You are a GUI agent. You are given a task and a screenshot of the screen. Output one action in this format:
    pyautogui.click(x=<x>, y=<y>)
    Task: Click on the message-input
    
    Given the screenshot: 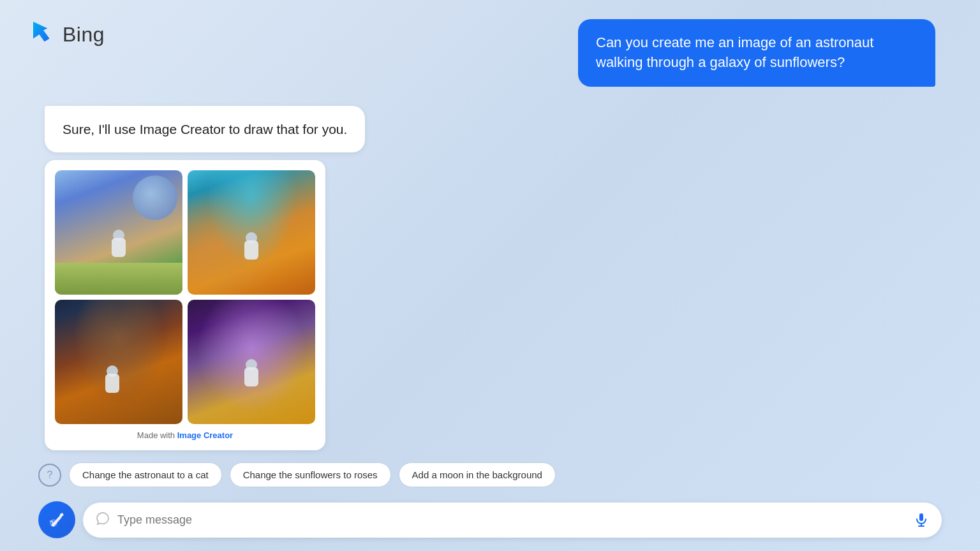 What is the action you would take?
    pyautogui.click(x=512, y=520)
    